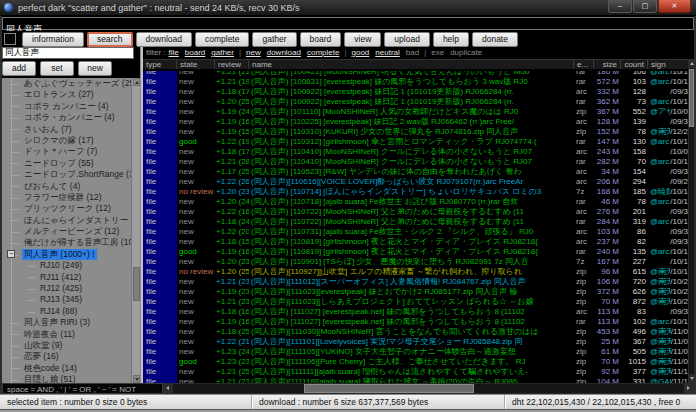  Describe the element at coordinates (160, 64) in the screenshot. I see `column-header-type: type` at that location.